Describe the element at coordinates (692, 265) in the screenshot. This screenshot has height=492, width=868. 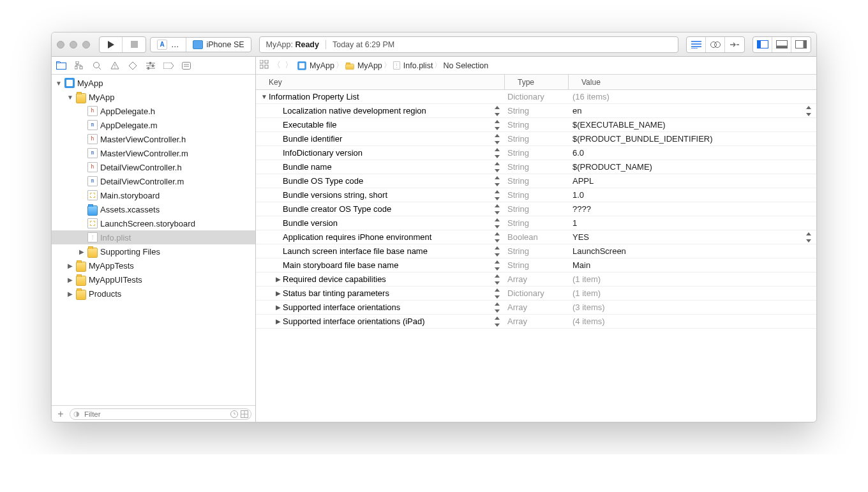
I see `plist-value-cell: Main` at that location.